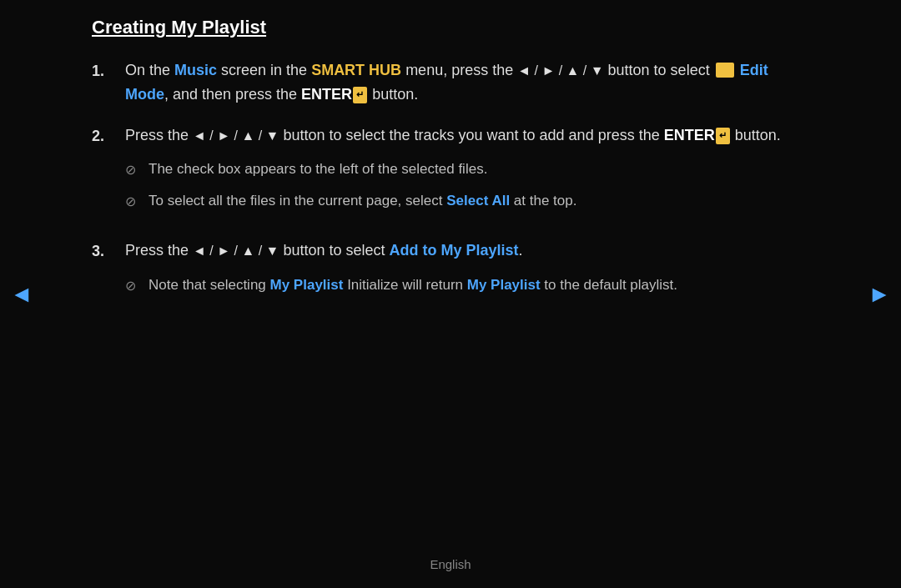 The image size is (901, 588). What do you see at coordinates (137, 169) in the screenshot?
I see `note-icon-2-1: ⊘` at bounding box center [137, 169].